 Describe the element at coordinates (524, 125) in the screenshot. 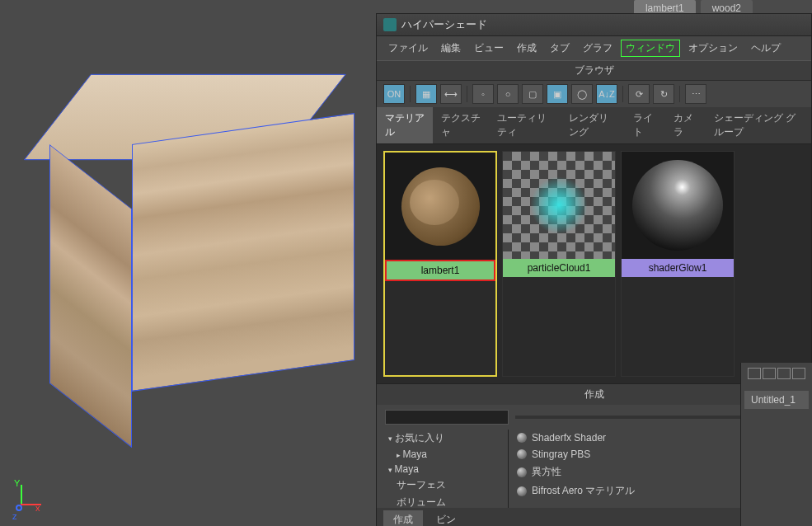

I see `tab-utility: ユーティリティ` at that location.